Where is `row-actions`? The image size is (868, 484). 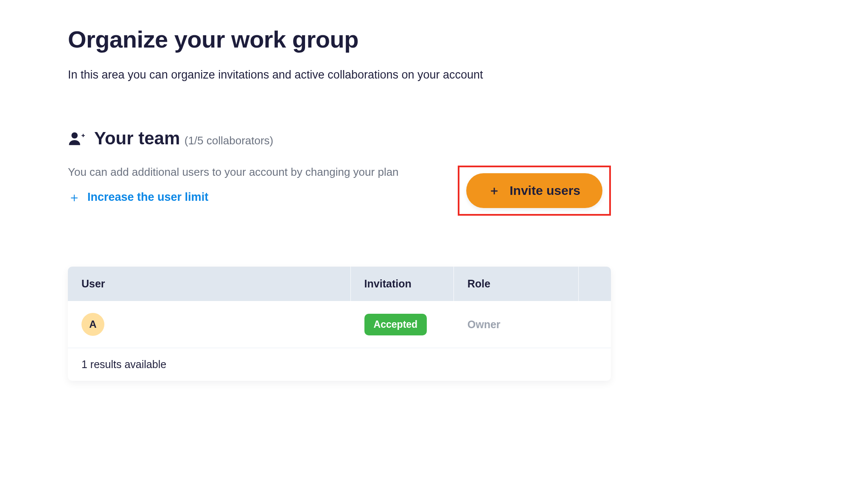 row-actions is located at coordinates (595, 324).